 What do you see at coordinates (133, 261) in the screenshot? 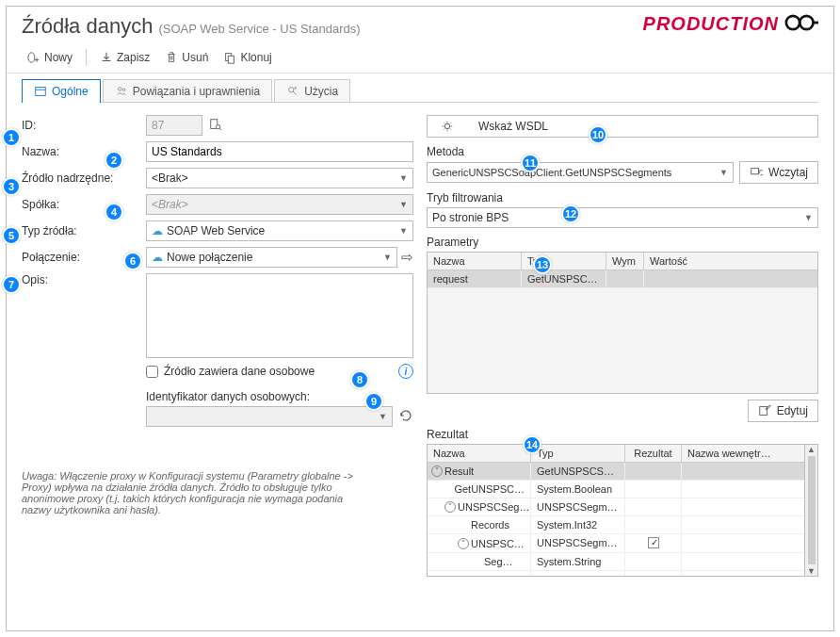
I see `callout-badge: 6` at bounding box center [133, 261].